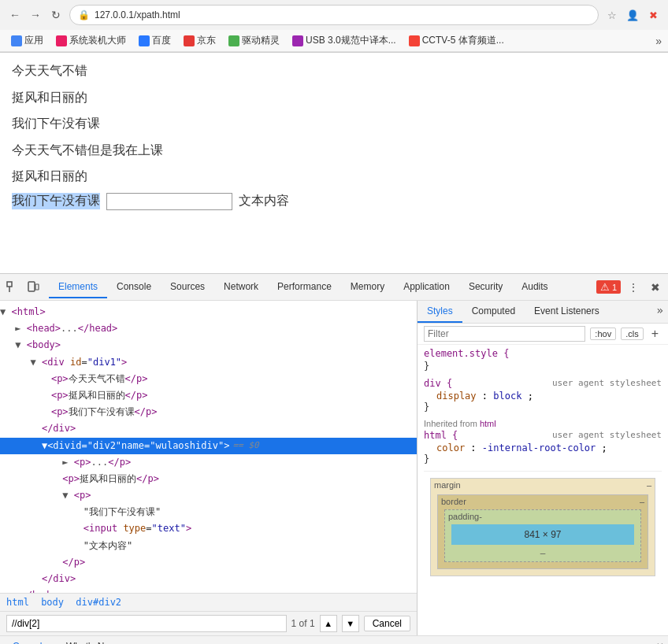  Describe the element at coordinates (655, 334) in the screenshot. I see `add-style-rule-button: +` at that location.